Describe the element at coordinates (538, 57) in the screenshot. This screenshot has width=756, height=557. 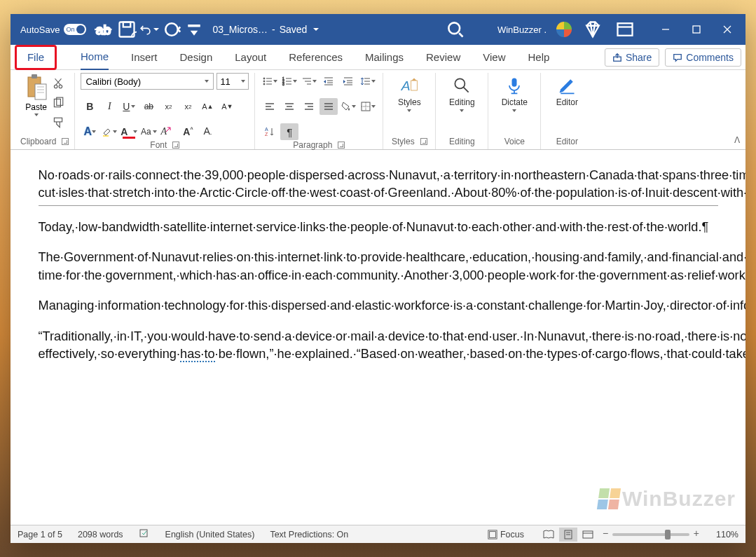
I see `tab-help: Help` at that location.